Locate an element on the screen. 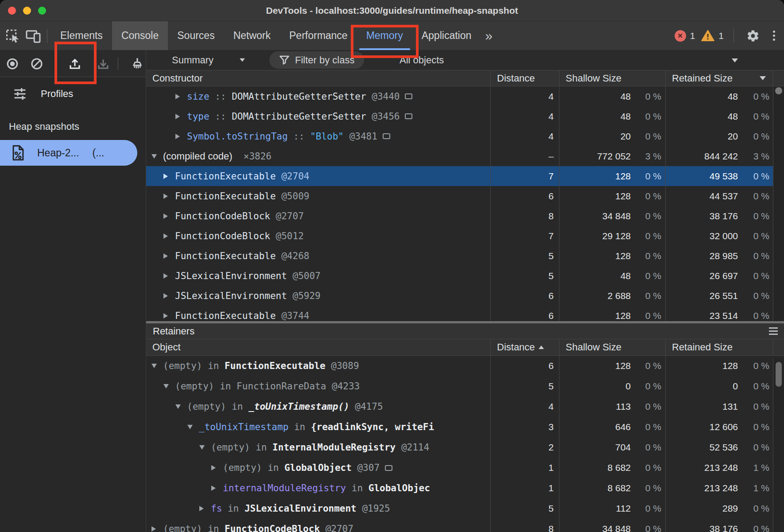 The height and width of the screenshot is (532, 784). retainer-row: (empty) in FunctionRareData @4233500 %00… is located at coordinates (460, 386).